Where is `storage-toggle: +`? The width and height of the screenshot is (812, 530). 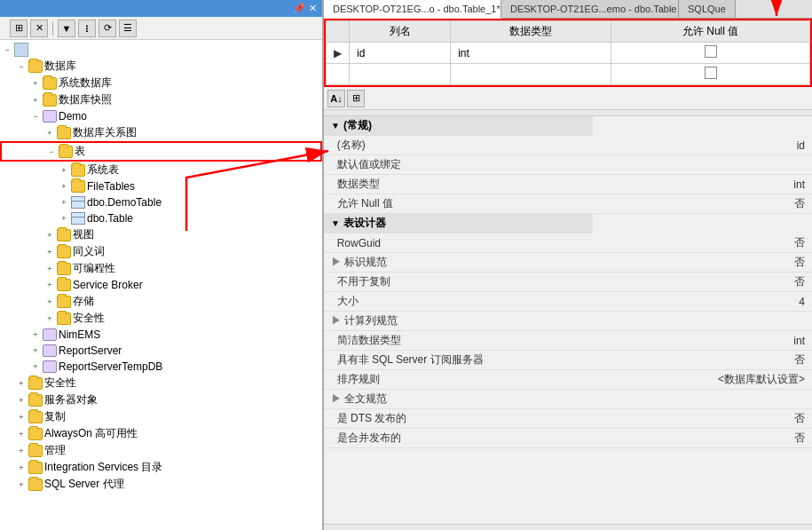
storage-toggle: + is located at coordinates (50, 302).